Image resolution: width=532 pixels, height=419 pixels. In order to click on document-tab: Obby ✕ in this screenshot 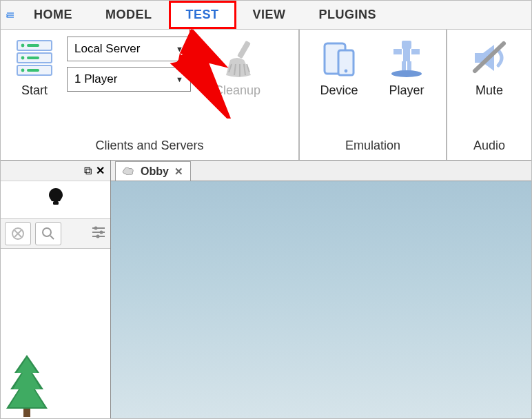, I will do `click(153, 171)`.